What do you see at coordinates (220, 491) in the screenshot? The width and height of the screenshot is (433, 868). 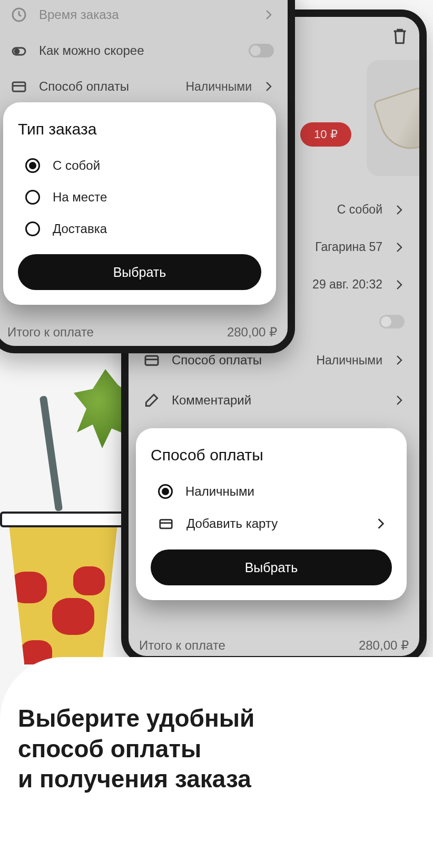 I see `option-label: Наличными` at bounding box center [220, 491].